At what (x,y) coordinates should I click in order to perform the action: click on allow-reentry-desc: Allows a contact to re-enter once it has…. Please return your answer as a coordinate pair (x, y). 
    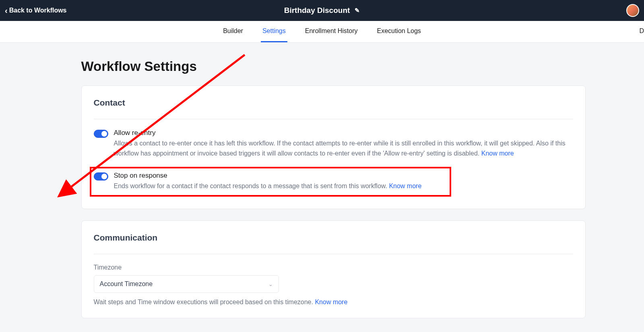
    Looking at the image, I should click on (344, 149).